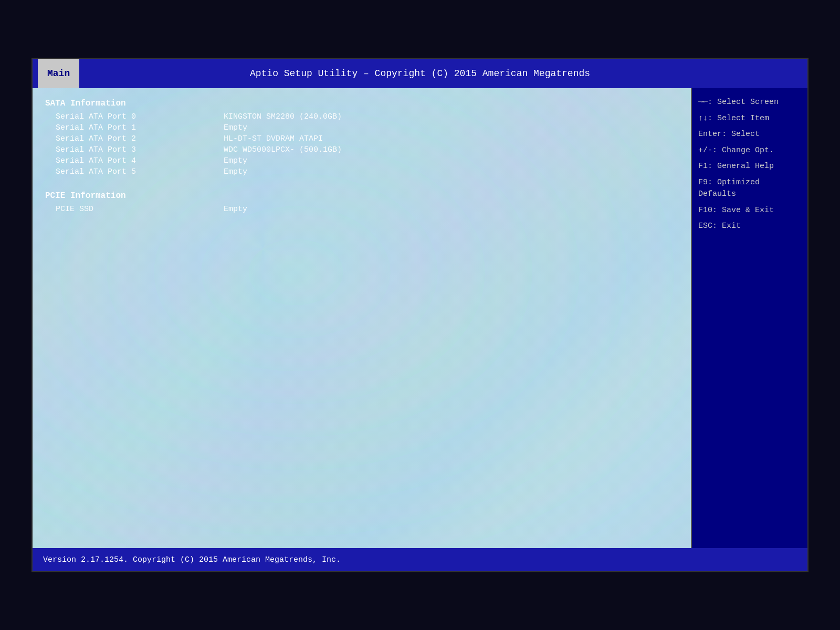 The image size is (840, 630). What do you see at coordinates (362, 161) in the screenshot?
I see `sata-port-4-row: Serial ATA Port 4 Empty` at bounding box center [362, 161].